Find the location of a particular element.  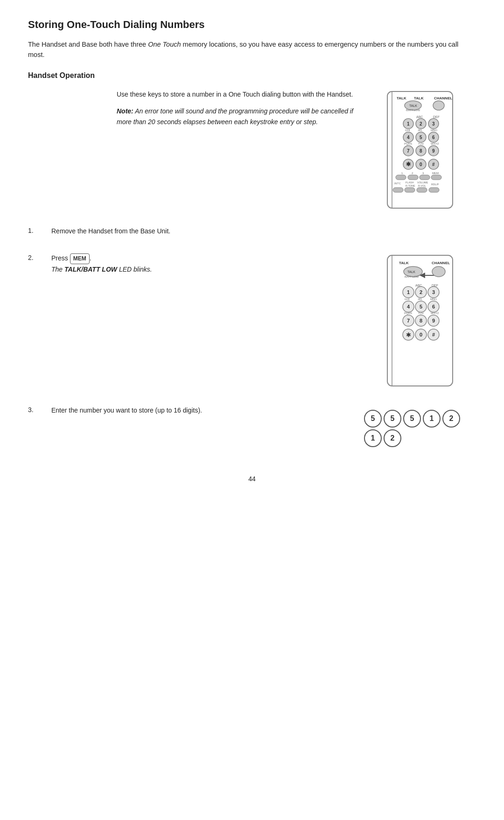

step-2-text-before: Press is located at coordinates (61, 258).